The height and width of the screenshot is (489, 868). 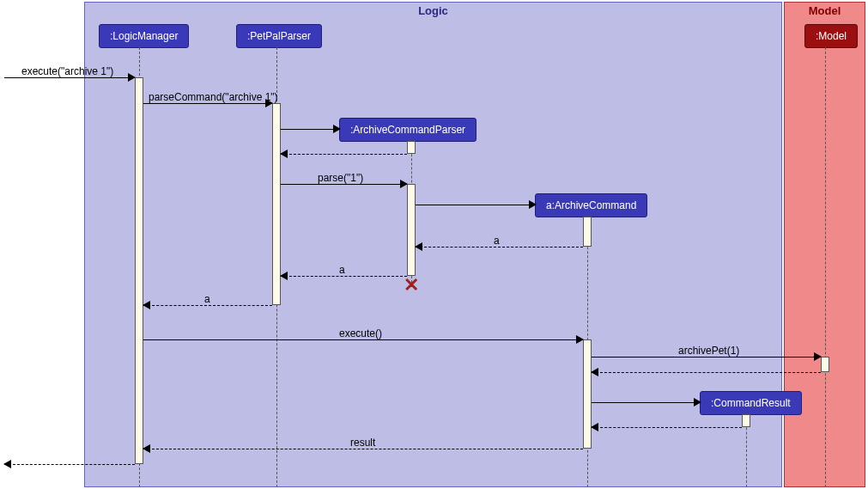 What do you see at coordinates (283, 276) in the screenshot?
I see `arrowhead-return-a2` at bounding box center [283, 276].